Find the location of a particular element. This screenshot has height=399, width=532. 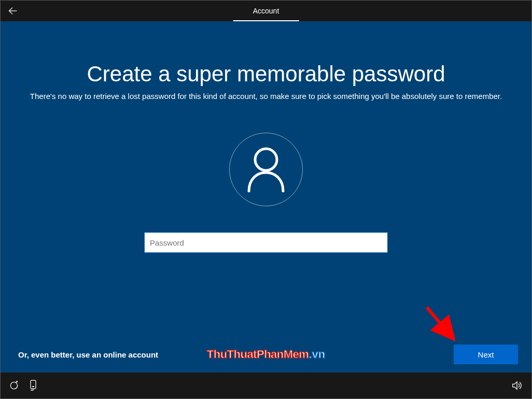

page-subtitle: There's no way to retrieve a lost passwo… is located at coordinates (266, 96).